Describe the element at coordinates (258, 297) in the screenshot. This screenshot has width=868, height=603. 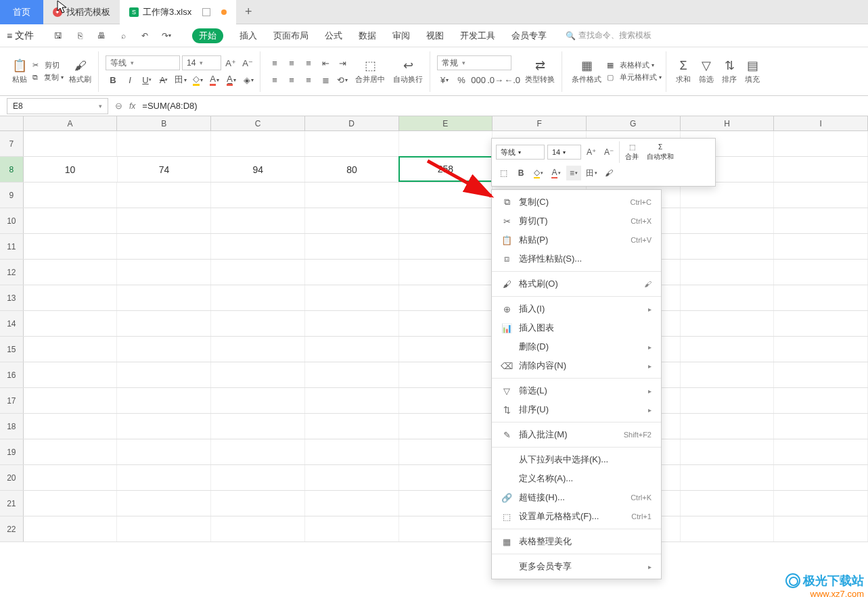
I see `cell-C13` at that location.